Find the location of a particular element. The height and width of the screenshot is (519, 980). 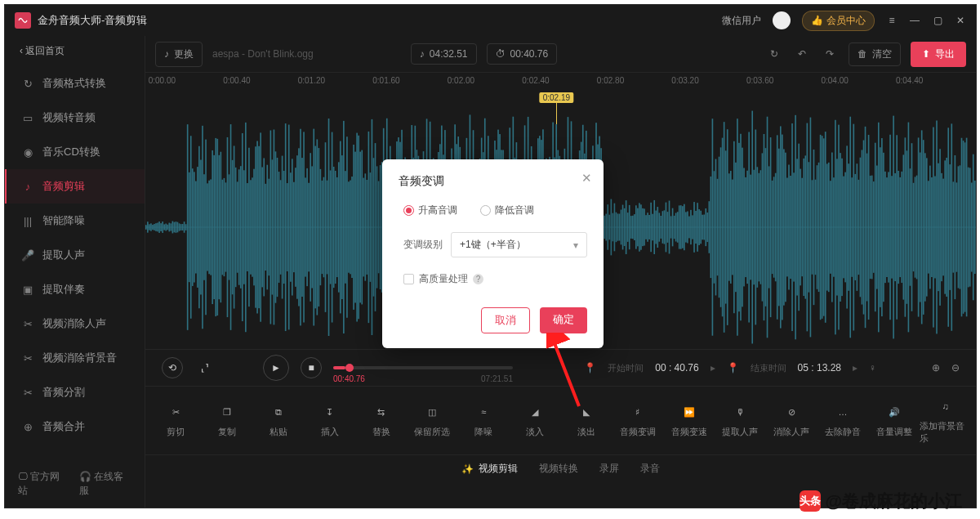

trim-start-button: ⸤⸣ is located at coordinates (205, 368).